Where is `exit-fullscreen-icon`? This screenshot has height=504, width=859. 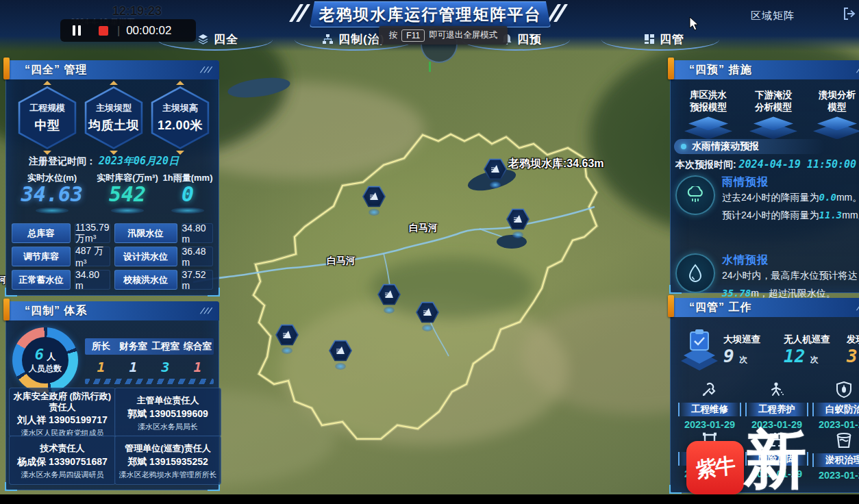
exit-fullscreen-icon is located at coordinates (849, 14).